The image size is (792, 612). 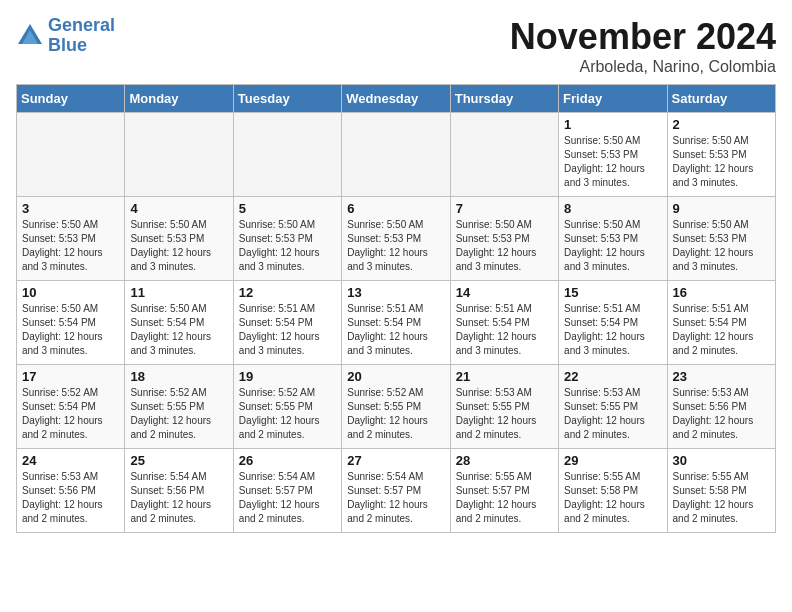 What do you see at coordinates (178, 208) in the screenshot?
I see `day-number: 4` at bounding box center [178, 208].